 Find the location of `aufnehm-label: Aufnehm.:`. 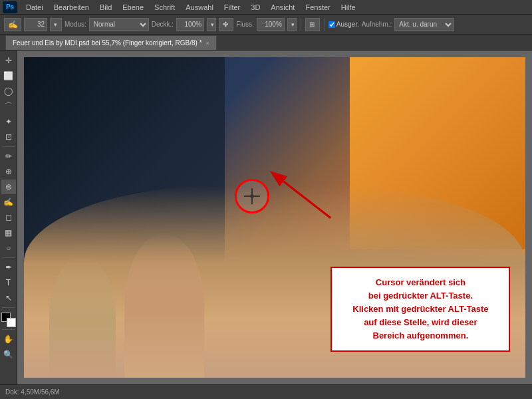

aufnehm-label: Aufnehm.: is located at coordinates (377, 24).